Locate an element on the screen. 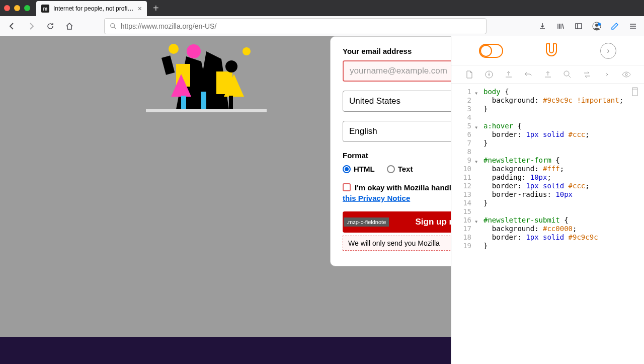  line-number: 6 is located at coordinates (461, 135).